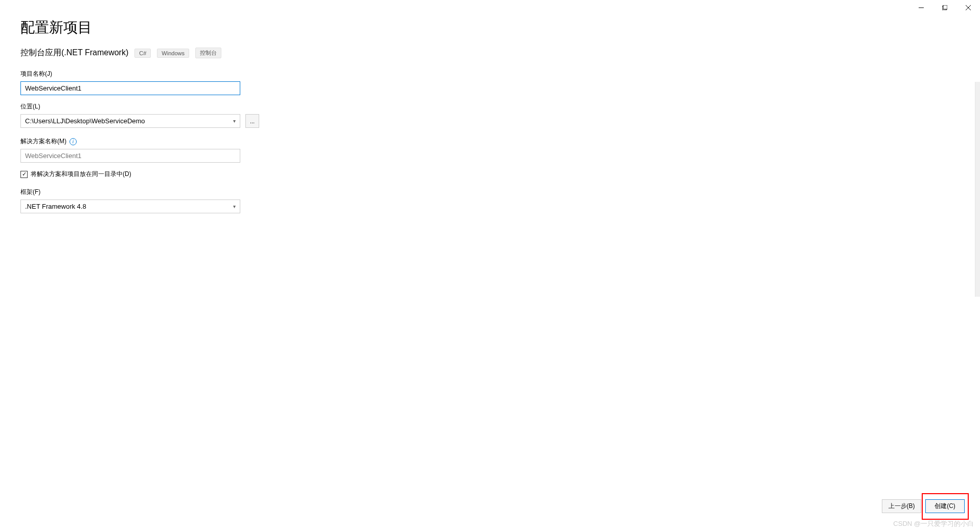 The width and height of the screenshot is (980, 531). Describe the element at coordinates (173, 53) in the screenshot. I see `tag-windows: Windows` at that location.